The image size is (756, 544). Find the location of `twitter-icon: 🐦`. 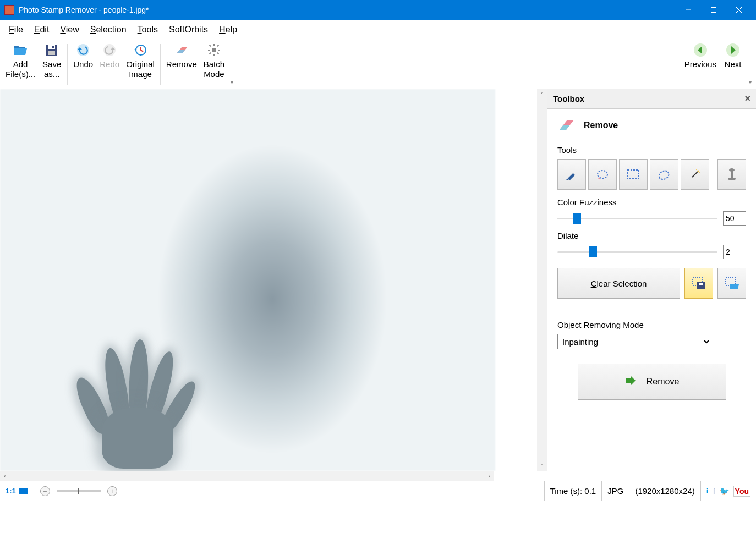

twitter-icon: 🐦 is located at coordinates (724, 491).